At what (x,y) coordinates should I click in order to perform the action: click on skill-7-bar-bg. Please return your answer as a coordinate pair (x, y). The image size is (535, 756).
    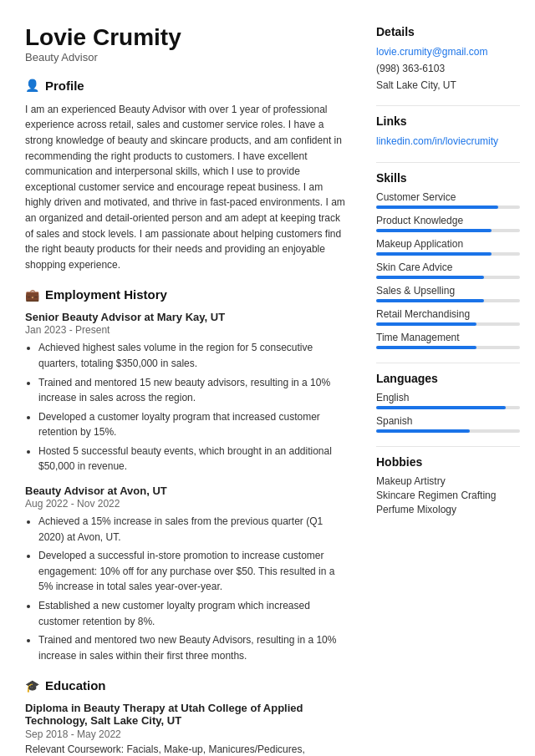
    Looking at the image, I should click on (448, 348).